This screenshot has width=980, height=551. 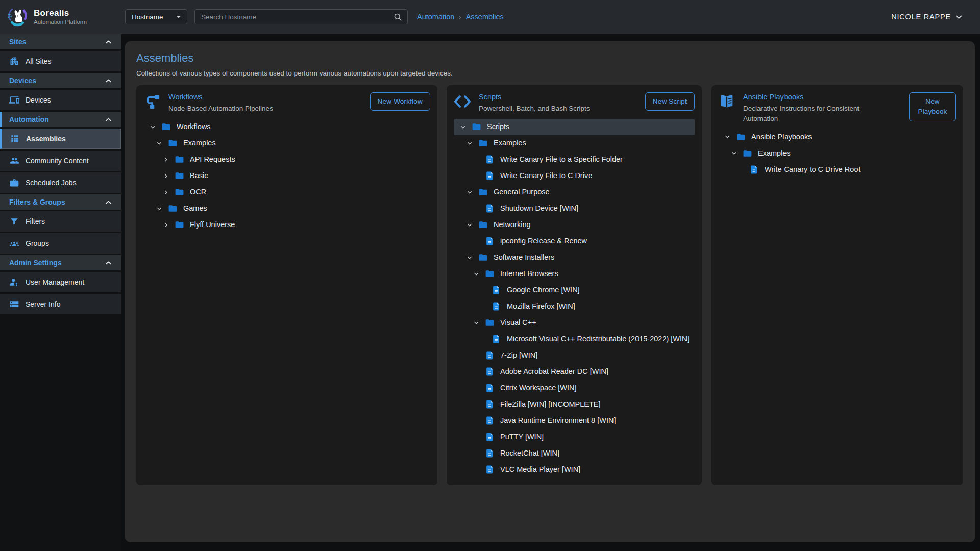 I want to click on tree-item-write-canary-to-c-drive-root: Write Canary to C Drive Root, so click(x=837, y=169).